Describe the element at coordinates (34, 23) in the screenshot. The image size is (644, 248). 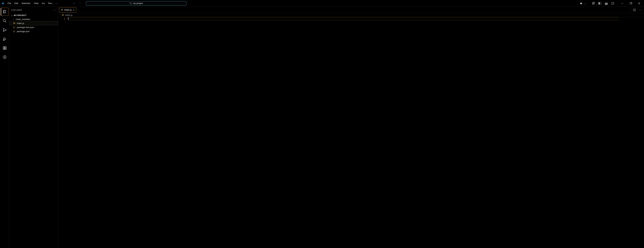
I see `tree-item-file: JS index.js` at that location.